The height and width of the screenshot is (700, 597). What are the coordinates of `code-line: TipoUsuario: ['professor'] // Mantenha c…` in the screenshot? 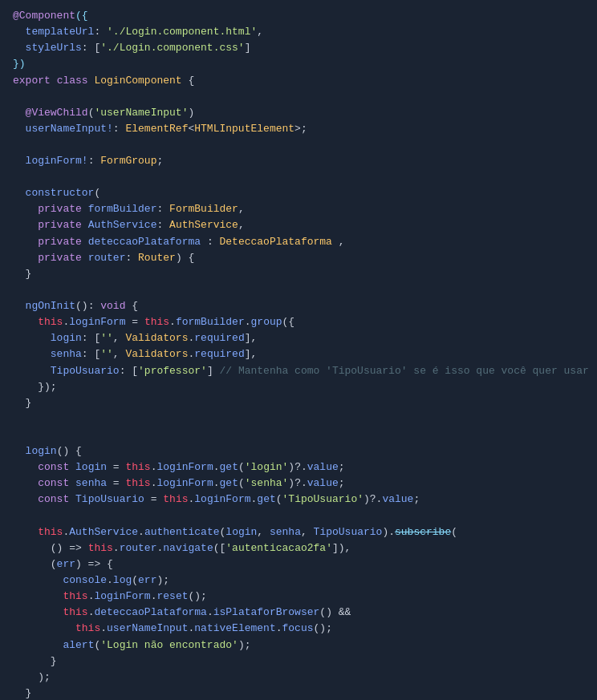 It's located at (298, 371).